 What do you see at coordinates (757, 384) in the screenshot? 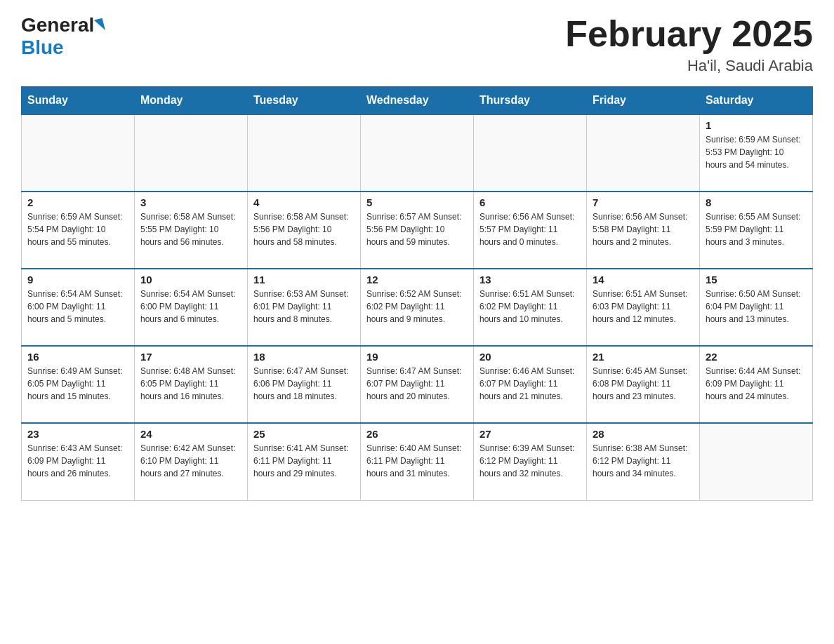
I see `calendar-cell: 22Sunrise: 6:44 AM Sunset: 6:09 PM Dayli…` at bounding box center [757, 384].